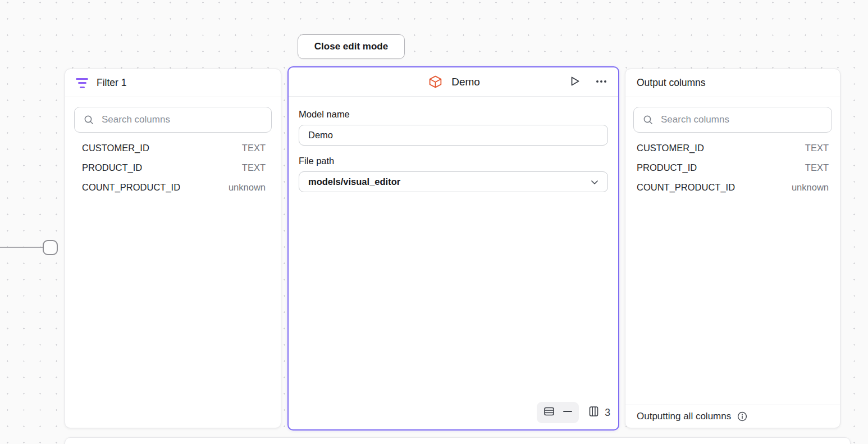  I want to click on minus-icon, so click(568, 413).